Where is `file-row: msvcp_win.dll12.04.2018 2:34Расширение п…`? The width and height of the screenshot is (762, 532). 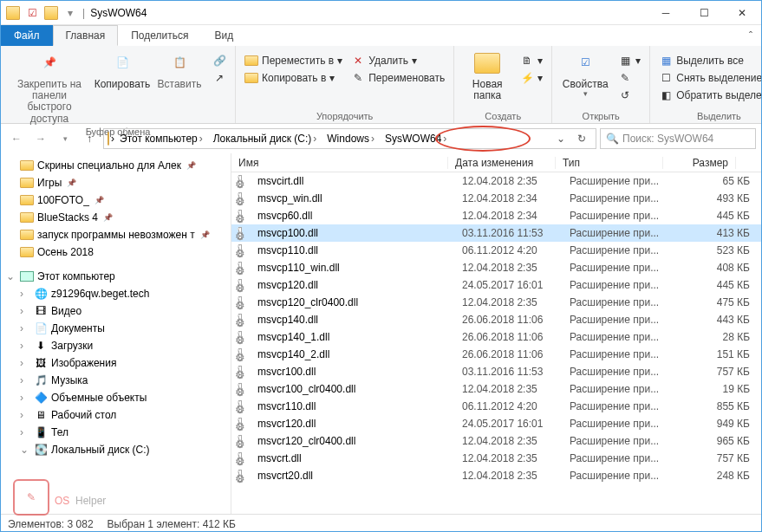 file-row: msvcp_win.dll12.04.2018 2:34Расширение п… is located at coordinates (496, 198).